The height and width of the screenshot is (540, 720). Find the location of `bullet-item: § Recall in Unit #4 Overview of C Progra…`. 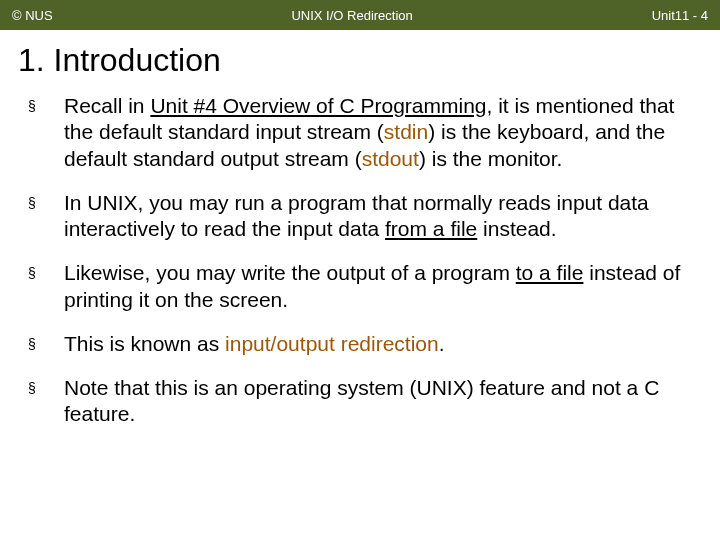

bullet-item: § Recall in Unit #4 Overview of C Progra… is located at coordinates (360, 132).